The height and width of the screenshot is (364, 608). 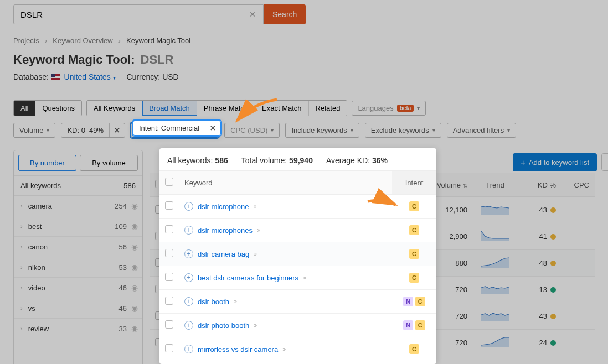 What do you see at coordinates (93, 131) in the screenshot?
I see `filter-chip-kd: KD: 0–49%✕` at bounding box center [93, 131].